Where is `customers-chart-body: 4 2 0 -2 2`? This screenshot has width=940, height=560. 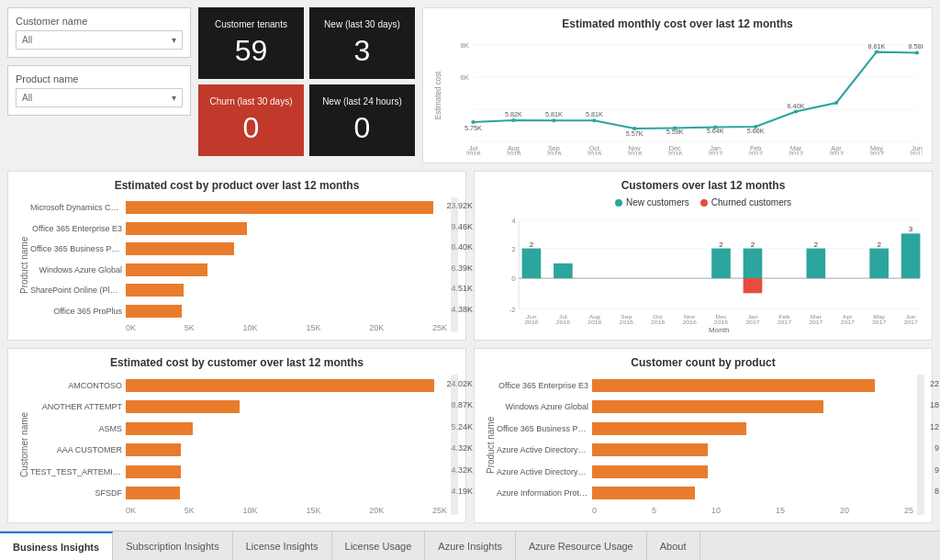
customers-chart-body: 4 2 0 -2 2 is located at coordinates (703, 272).